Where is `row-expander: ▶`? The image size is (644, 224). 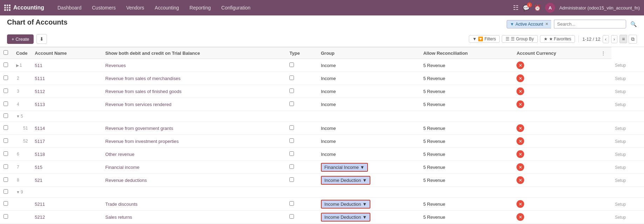
row-expander: ▶ is located at coordinates (18, 65).